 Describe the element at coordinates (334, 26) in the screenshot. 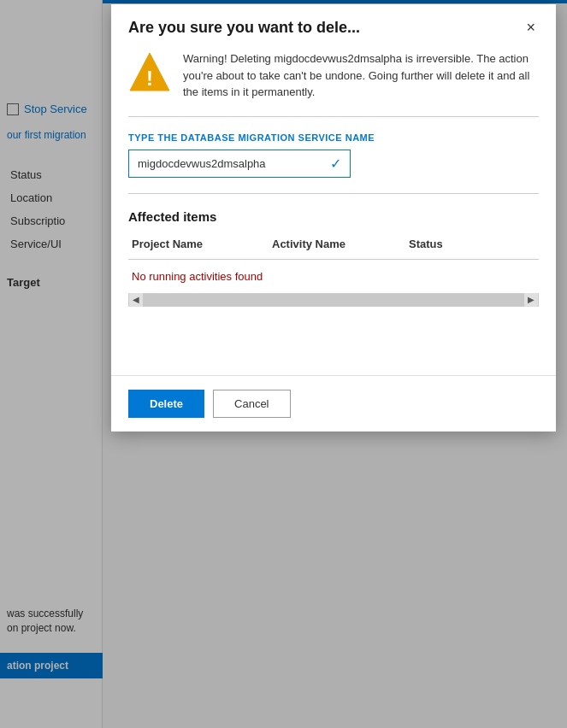

I see `dialog-header: Are you sure you want to dele... ×` at that location.